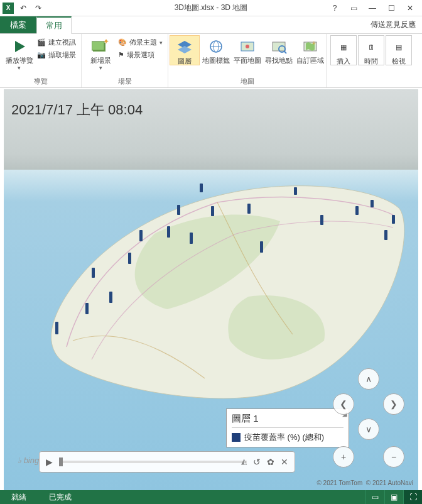 The image size is (422, 504). I want to click on layer-label: 圖層, so click(185, 61).